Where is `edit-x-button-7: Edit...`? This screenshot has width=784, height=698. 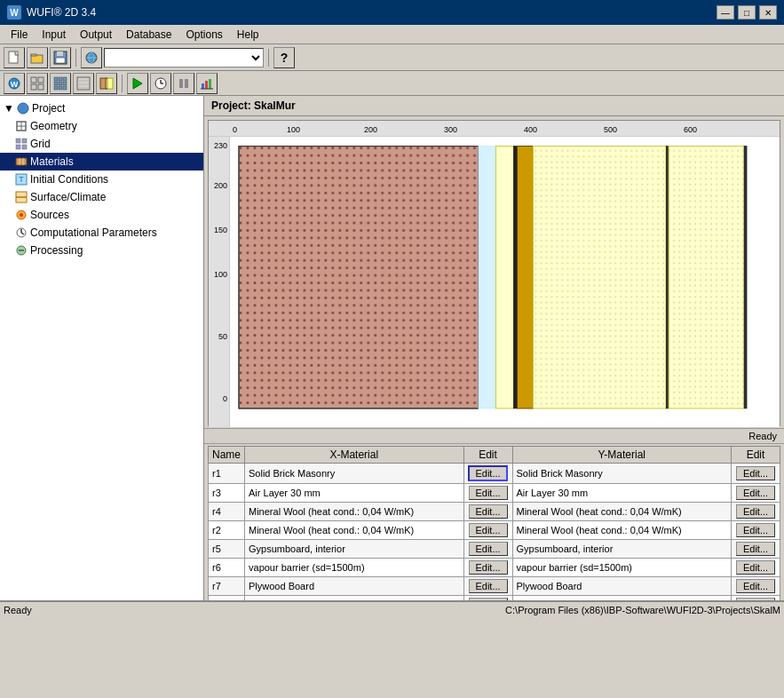
edit-x-button-7: Edit... is located at coordinates (488, 599).